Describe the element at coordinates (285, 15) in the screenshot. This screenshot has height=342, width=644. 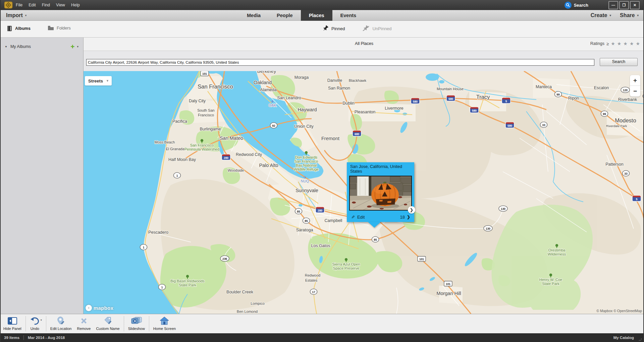
I see `tab-people: People` at that location.